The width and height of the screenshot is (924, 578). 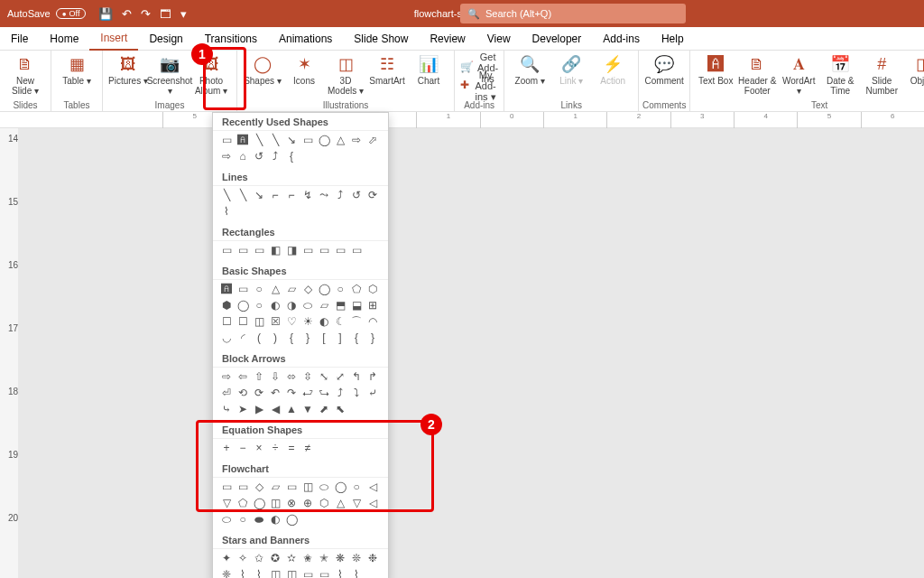 What do you see at coordinates (291, 448) in the screenshot?
I see `shape-glyph: =` at bounding box center [291, 448].